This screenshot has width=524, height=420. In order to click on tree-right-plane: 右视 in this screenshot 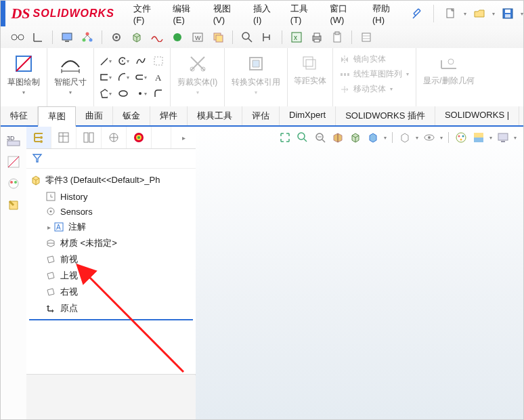, I will do `click(111, 292)`.